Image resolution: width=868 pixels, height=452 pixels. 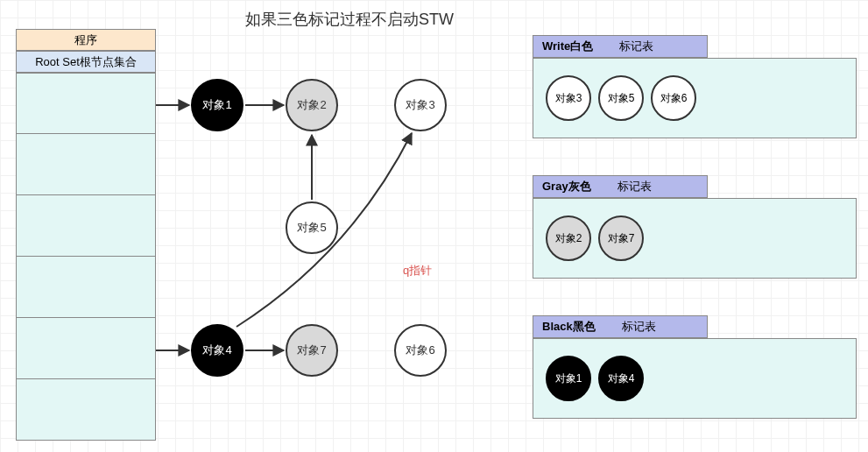 What do you see at coordinates (636, 46) in the screenshot?
I see `panel-white-subtitle: 标记表` at bounding box center [636, 46].